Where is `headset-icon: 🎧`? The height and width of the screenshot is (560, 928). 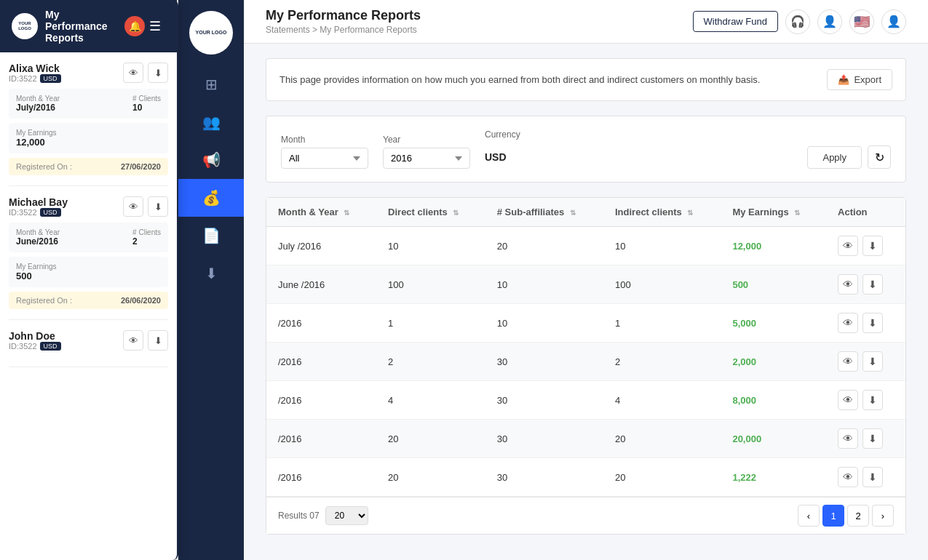
headset-icon: 🎧 is located at coordinates (798, 22).